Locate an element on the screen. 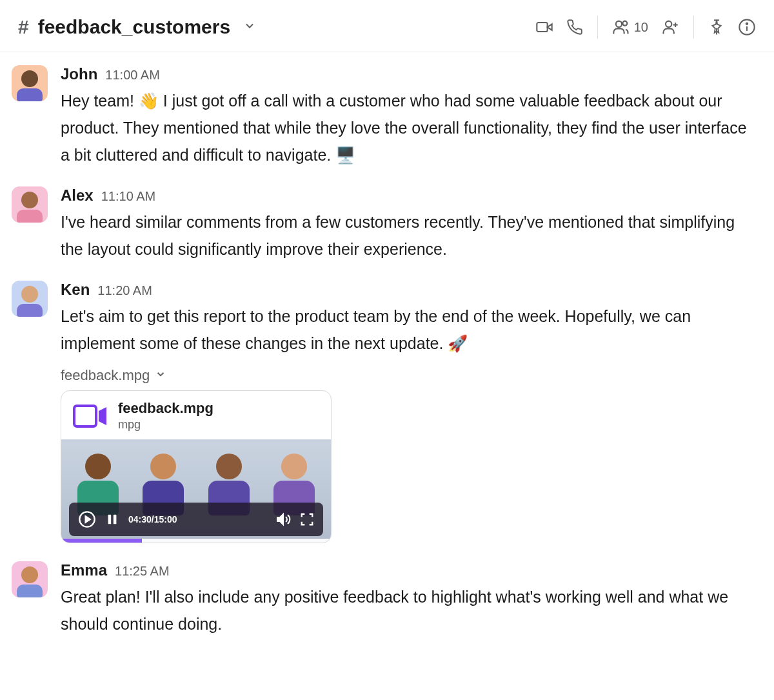 This screenshot has height=700, width=774. video-call-icon is located at coordinates (544, 27).